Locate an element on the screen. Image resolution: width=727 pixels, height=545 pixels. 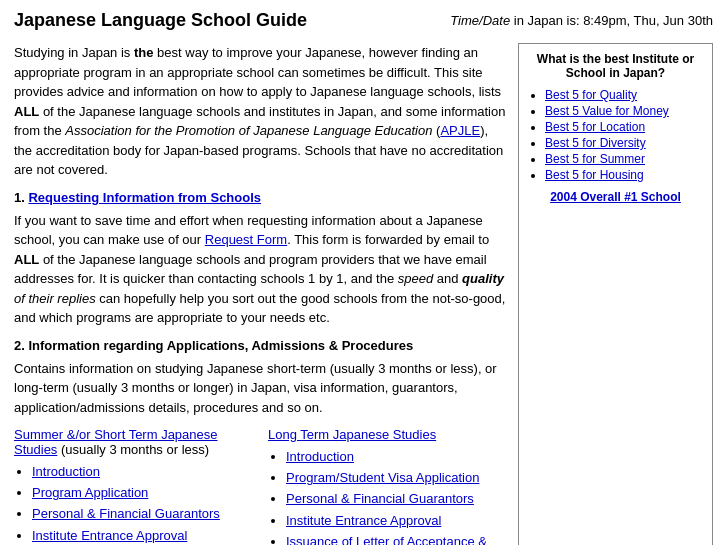
list-item: Best 5 for Diversity is located at coordinates (624, 143).